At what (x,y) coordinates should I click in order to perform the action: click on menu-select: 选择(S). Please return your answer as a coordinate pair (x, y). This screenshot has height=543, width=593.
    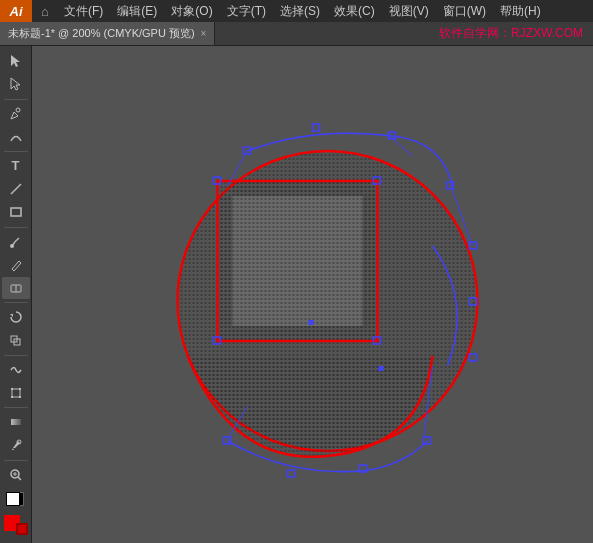
    Looking at the image, I should click on (300, 12).